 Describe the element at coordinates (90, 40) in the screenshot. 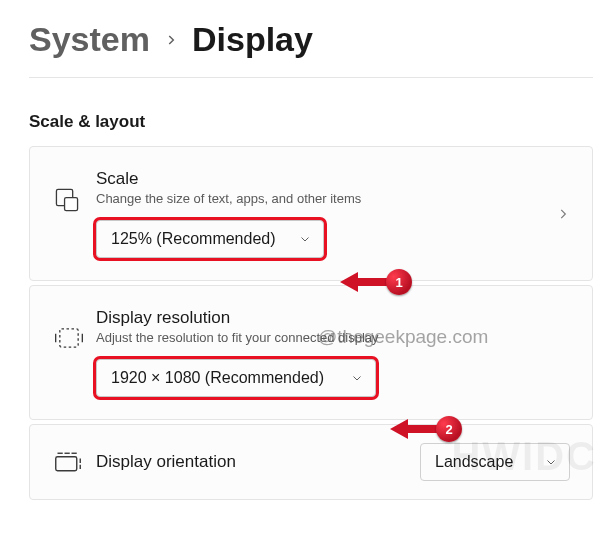

I see `breadcrumb-parent: System` at that location.